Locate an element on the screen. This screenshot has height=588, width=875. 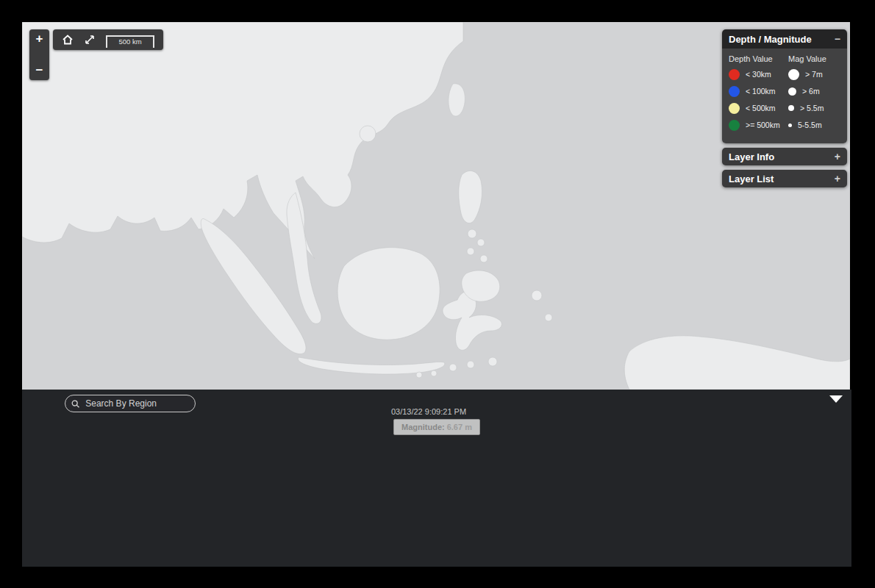
legend-item-label: > 7m is located at coordinates (814, 74).